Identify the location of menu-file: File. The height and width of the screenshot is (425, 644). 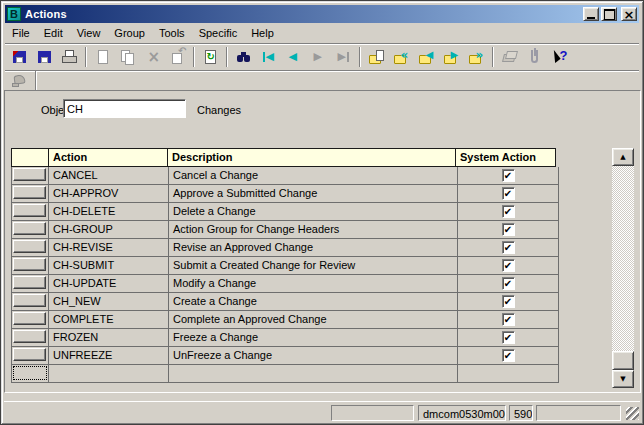
(21, 34).